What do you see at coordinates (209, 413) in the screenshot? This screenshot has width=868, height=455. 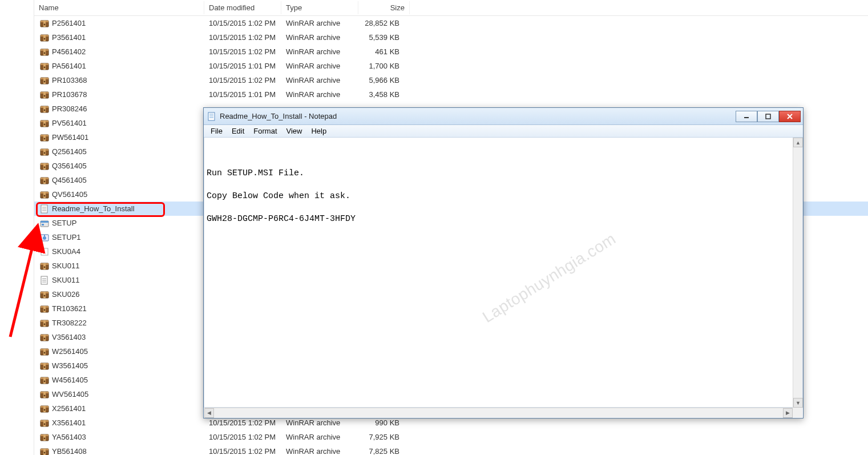 I see `scroll-left-button: ◀` at bounding box center [209, 413].